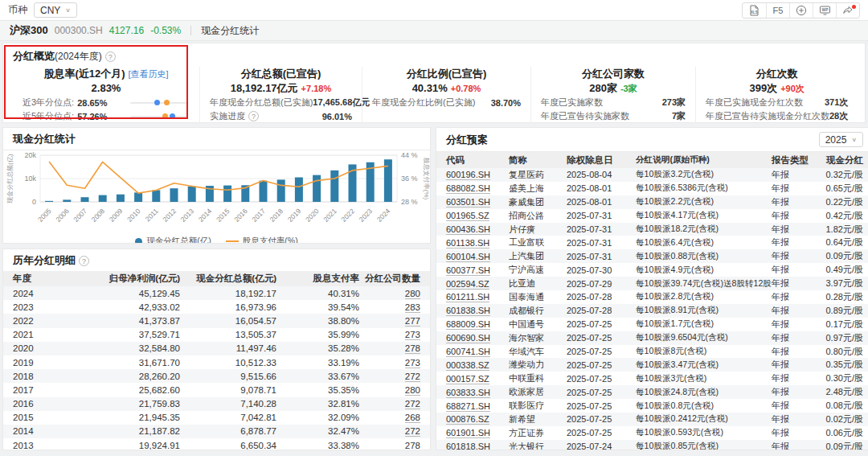  I want to click on wp-button: WP, so click(825, 10).